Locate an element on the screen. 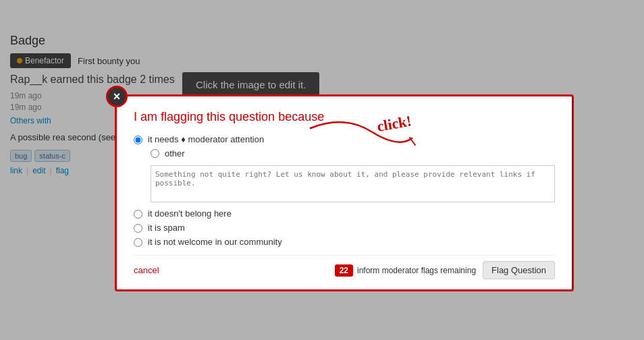  radio-spam is located at coordinates (138, 228).